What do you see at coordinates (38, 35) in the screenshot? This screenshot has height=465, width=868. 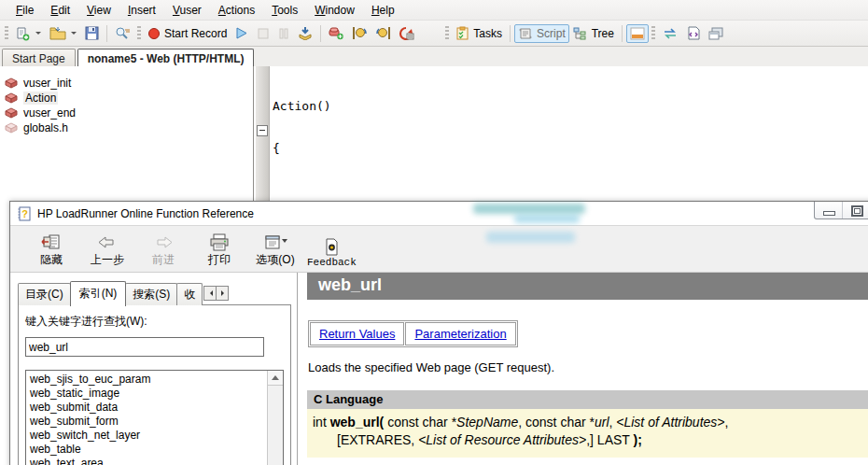 I see `new-script-dropdown` at bounding box center [38, 35].